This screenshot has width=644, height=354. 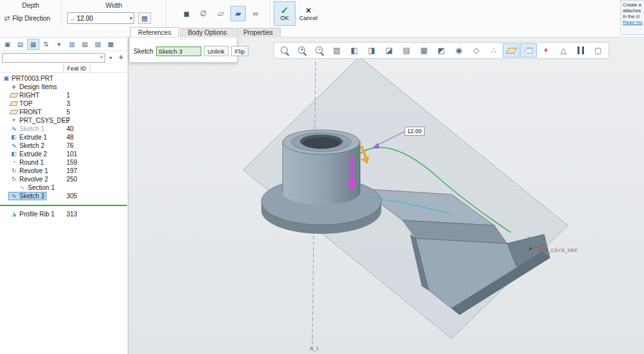 I want to click on flip-button: Flip, so click(x=240, y=51).